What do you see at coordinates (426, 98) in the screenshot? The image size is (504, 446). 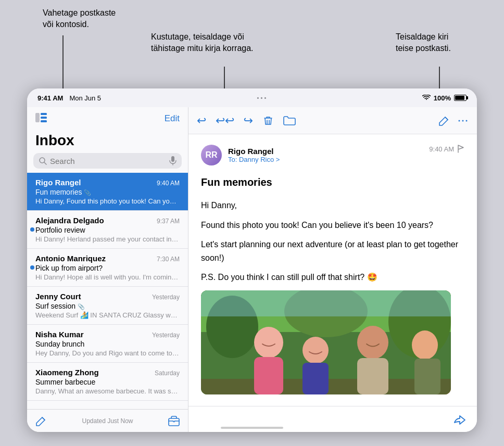 I see `wifi-icon` at bounding box center [426, 98].